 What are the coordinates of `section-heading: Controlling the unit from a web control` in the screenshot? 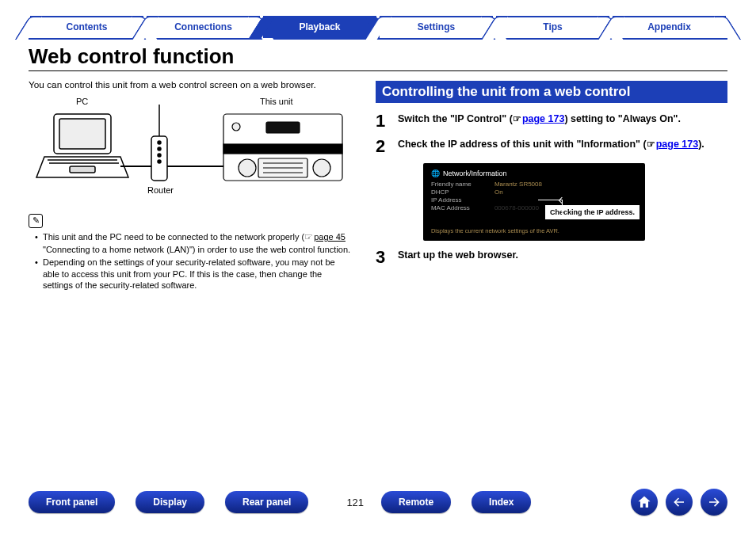 It's located at (552, 92).